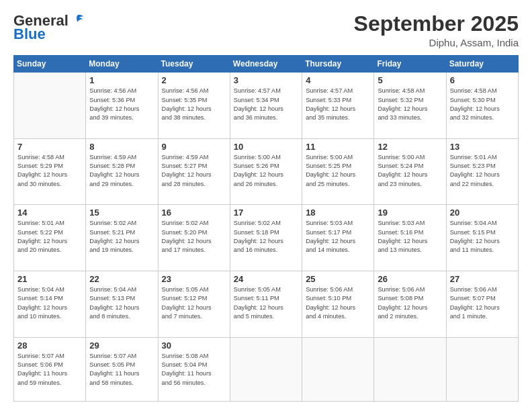 Image resolution: width=532 pixels, height=411 pixels. What do you see at coordinates (437, 30) in the screenshot?
I see `header-right: September 2025 Diphu, Assam, India` at bounding box center [437, 30].